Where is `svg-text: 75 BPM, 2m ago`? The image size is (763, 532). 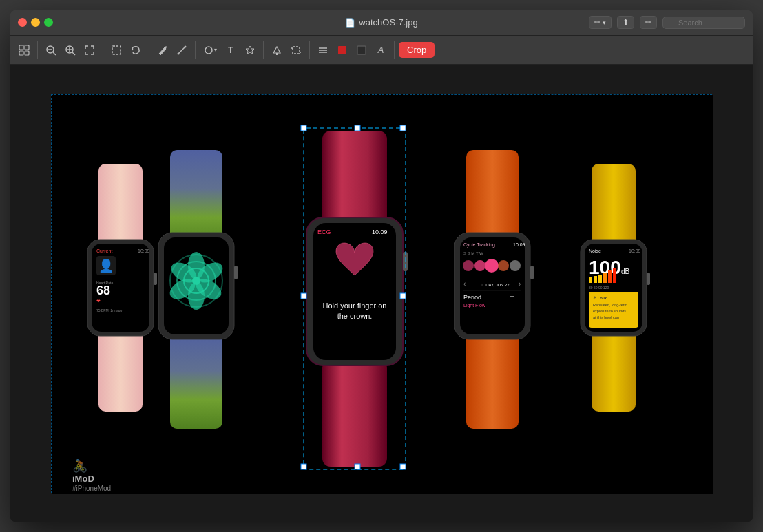 svg-text: 75 BPM, 2m ago is located at coordinates (109, 310).